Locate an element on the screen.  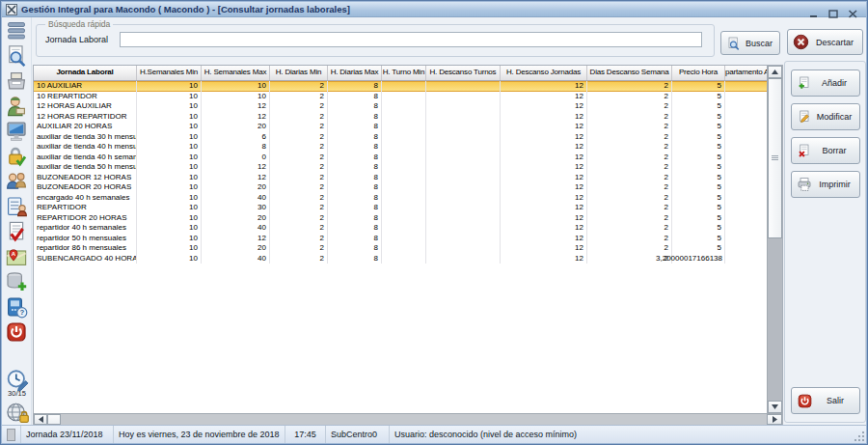
table-row: auxiliar de tienda 50 h mensuales1012281… is located at coordinates (401, 168).